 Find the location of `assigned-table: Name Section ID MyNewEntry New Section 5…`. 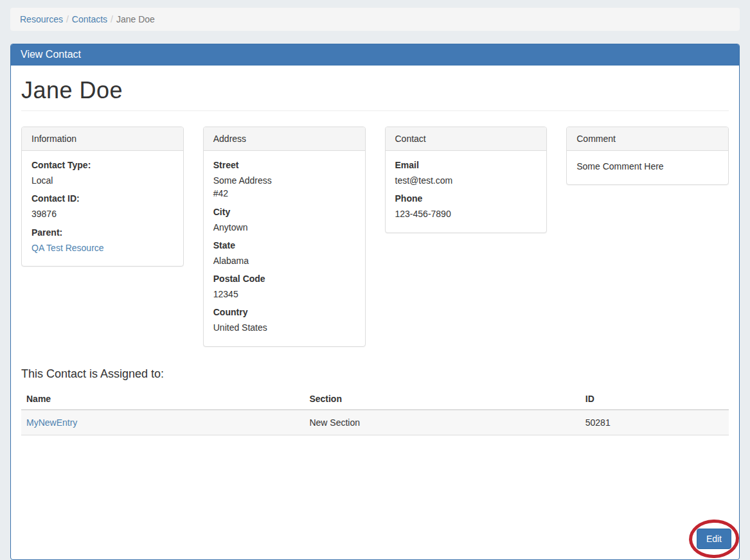

assigned-table: Name Section ID MyNewEntry New Section 5… is located at coordinates (375, 412).